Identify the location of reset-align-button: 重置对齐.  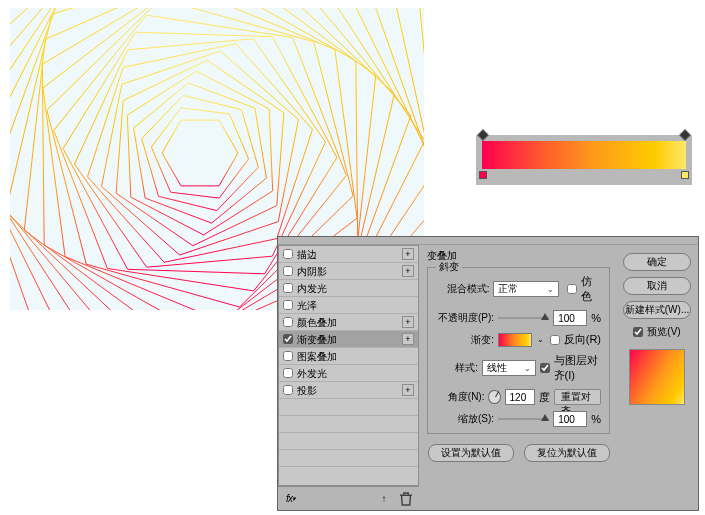
(578, 397).